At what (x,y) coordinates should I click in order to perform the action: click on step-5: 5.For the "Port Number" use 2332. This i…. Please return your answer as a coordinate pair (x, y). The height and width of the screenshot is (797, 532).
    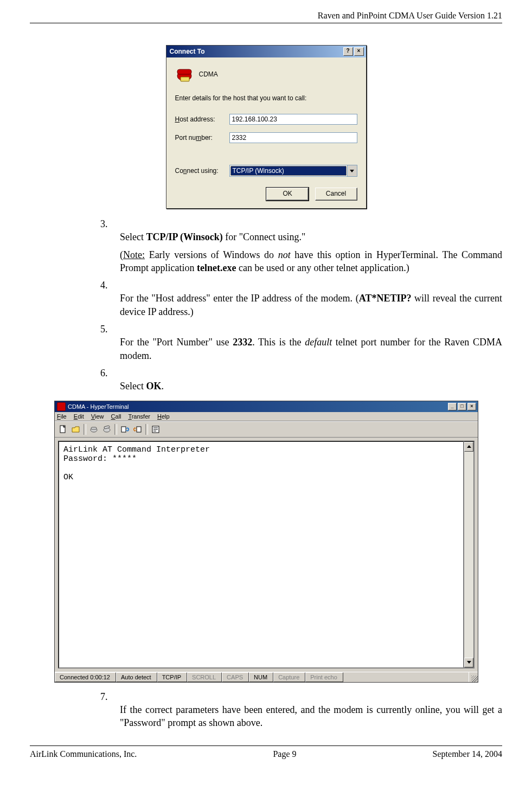
    Looking at the image, I should click on (302, 343).